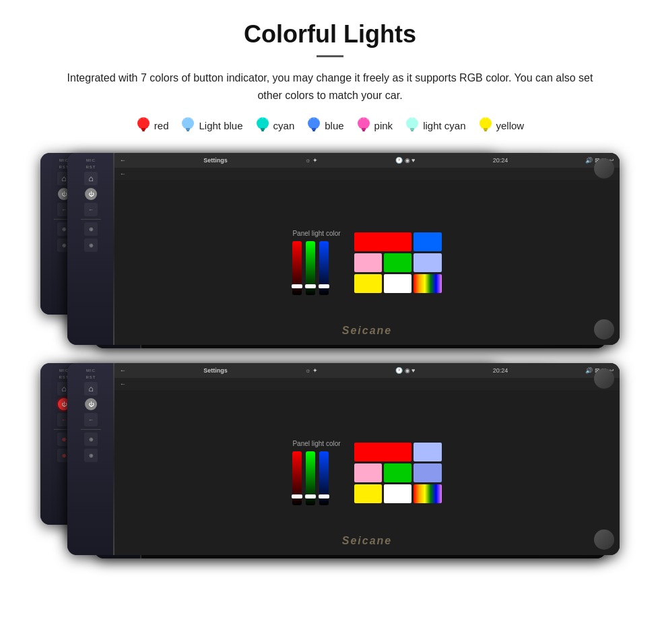 The height and width of the screenshot is (644, 660). Describe the element at coordinates (510, 125) in the screenshot. I see `color-label-yellow: yellow` at that location.